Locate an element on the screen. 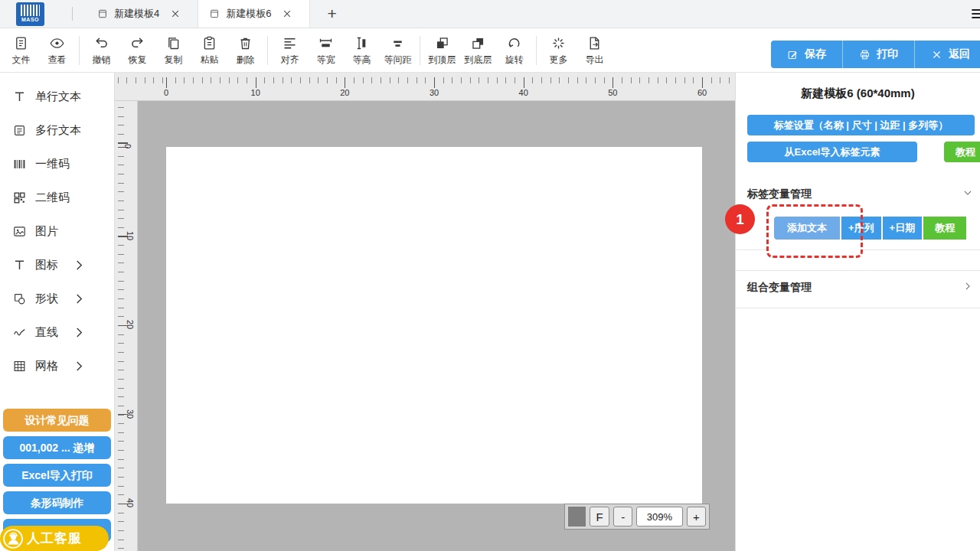 The width and height of the screenshot is (980, 551). element-sidebar: 单行文本 多行文本 一维码 二维码 图片 图标 形状 直线 网格 设计常见问题0… is located at coordinates (57, 312).